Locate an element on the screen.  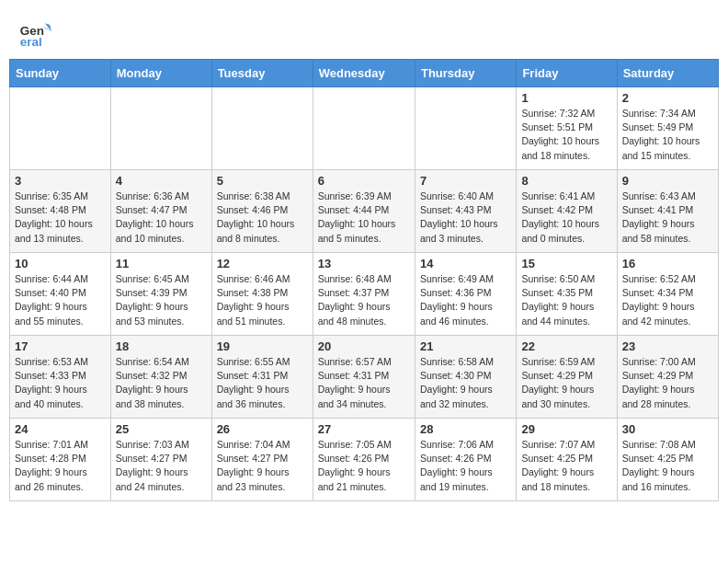
calendar-cell: 17Sunrise: 6:53 AM Sunset: 4:33 PM Dayli… is located at coordinates (61, 377).